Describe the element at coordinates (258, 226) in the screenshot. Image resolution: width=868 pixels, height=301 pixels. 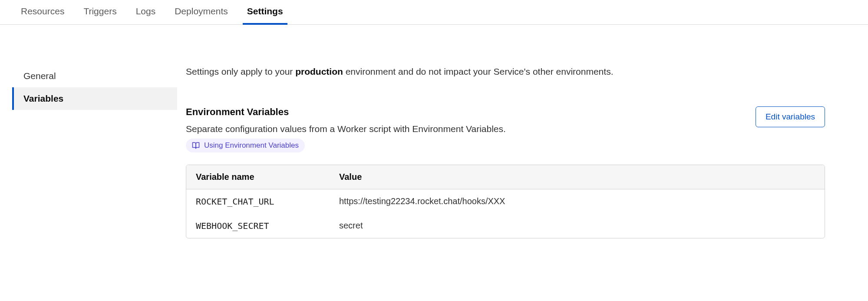
I see `var-name: WEBHOOK_SECRET` at that location.